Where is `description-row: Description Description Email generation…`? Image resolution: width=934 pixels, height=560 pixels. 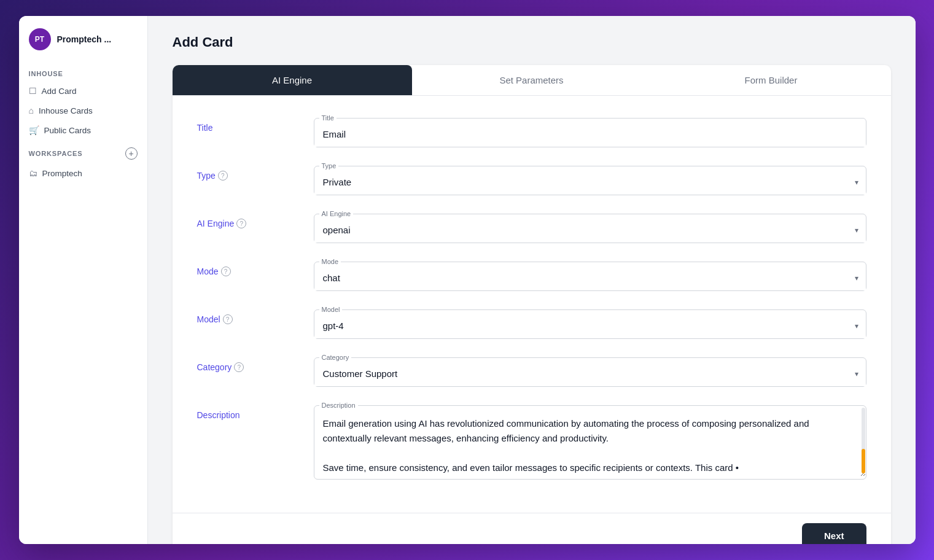
description-row: Description Description Email generation… is located at coordinates (532, 441).